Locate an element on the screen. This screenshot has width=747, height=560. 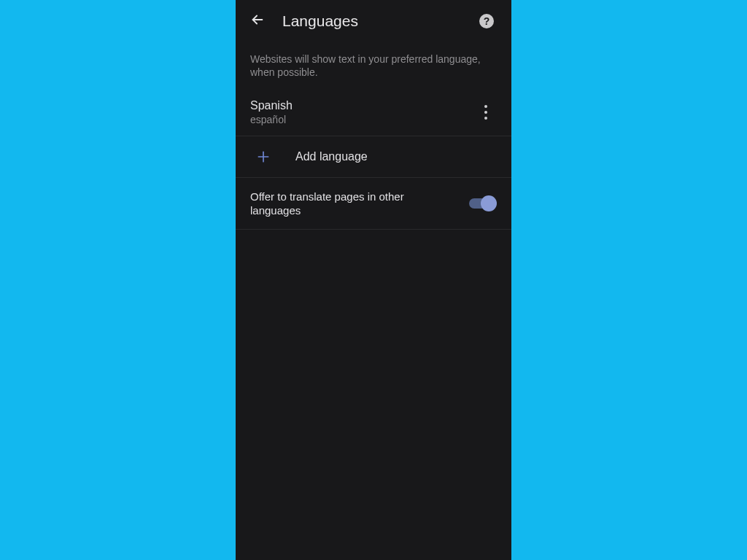
translate-toggle-row: Offer to translate pages in other langua… is located at coordinates (374, 204).